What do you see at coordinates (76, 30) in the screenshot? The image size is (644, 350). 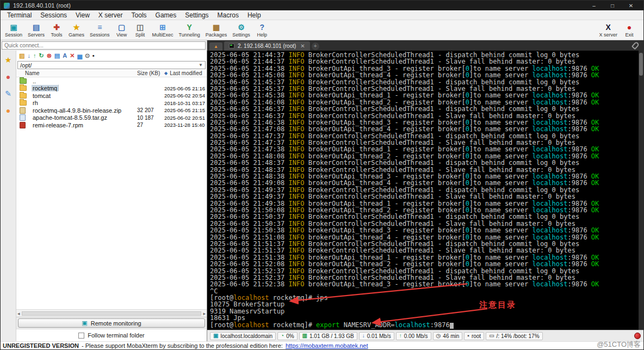 I see `toolbar-games-button: ★Games` at bounding box center [76, 30].